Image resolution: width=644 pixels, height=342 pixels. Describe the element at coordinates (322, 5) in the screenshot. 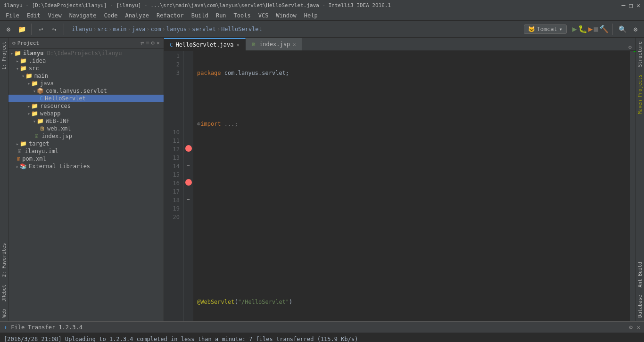

I see `title-bar: ilanyu - [D:\IdeaProjects\ilanyu] - [ila…` at that location.